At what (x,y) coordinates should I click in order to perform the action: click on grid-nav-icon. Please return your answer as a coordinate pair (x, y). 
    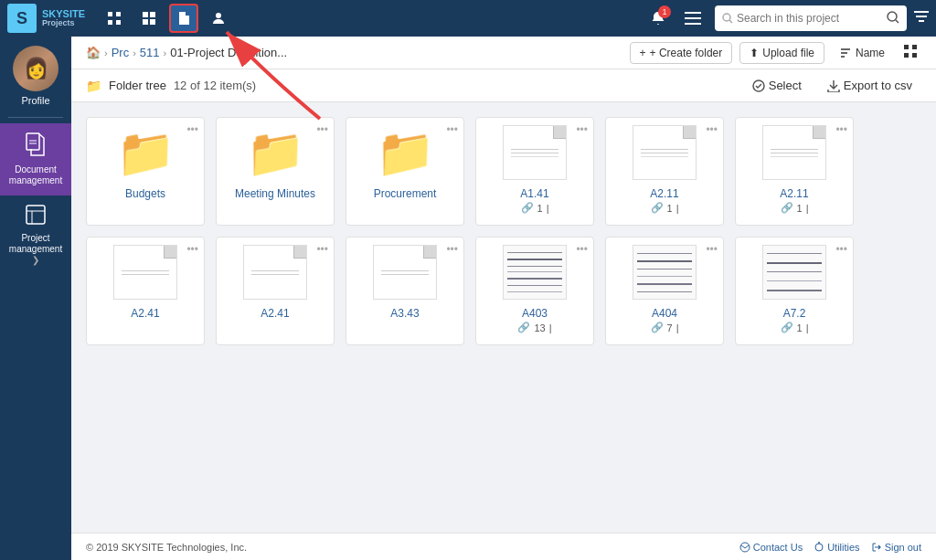
    Looking at the image, I should click on (114, 18).